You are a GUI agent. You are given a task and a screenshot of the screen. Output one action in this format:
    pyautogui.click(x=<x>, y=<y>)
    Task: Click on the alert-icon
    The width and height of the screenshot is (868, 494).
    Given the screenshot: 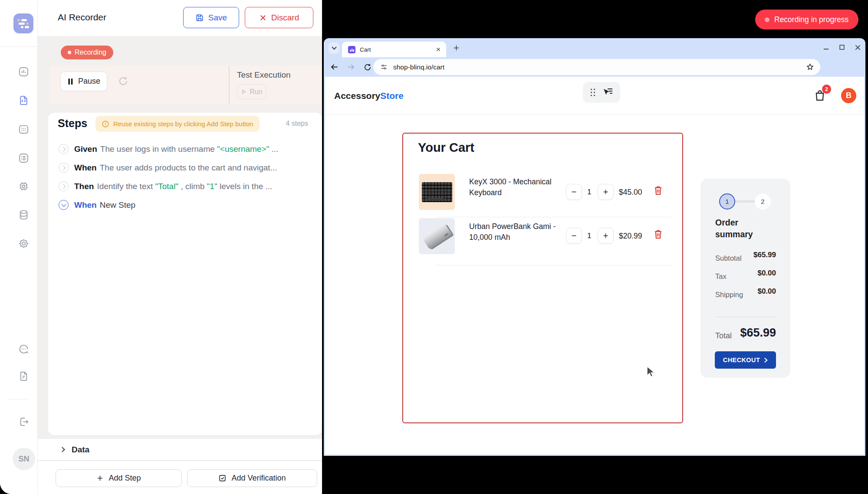 What is the action you would take?
    pyautogui.click(x=105, y=124)
    